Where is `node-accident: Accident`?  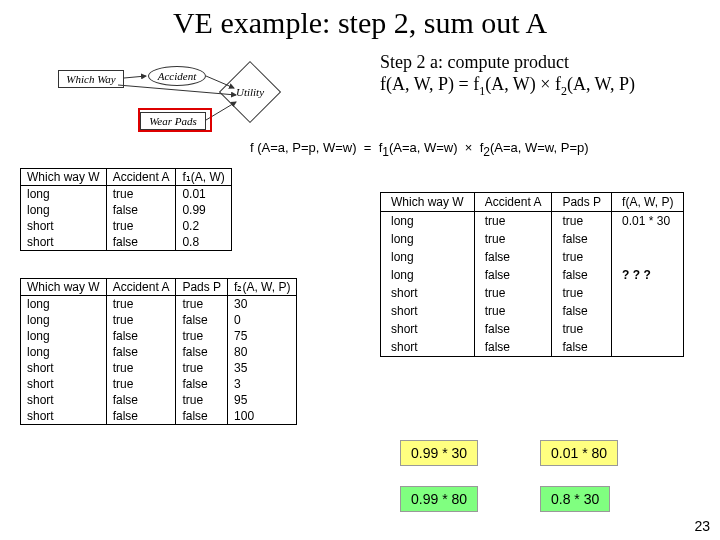 node-accident: Accident is located at coordinates (177, 76).